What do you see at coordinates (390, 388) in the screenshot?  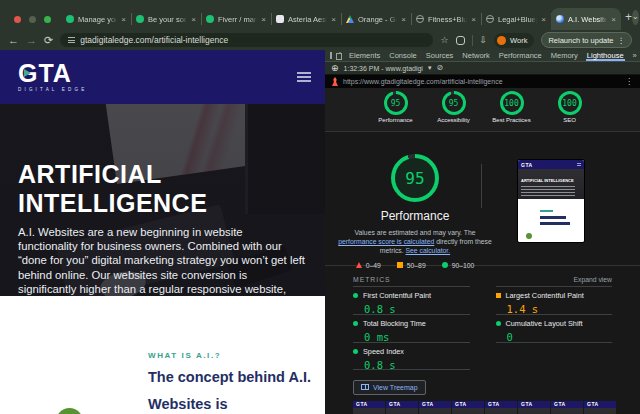 I see `view-treemap-button: View Treemap` at bounding box center [390, 388].